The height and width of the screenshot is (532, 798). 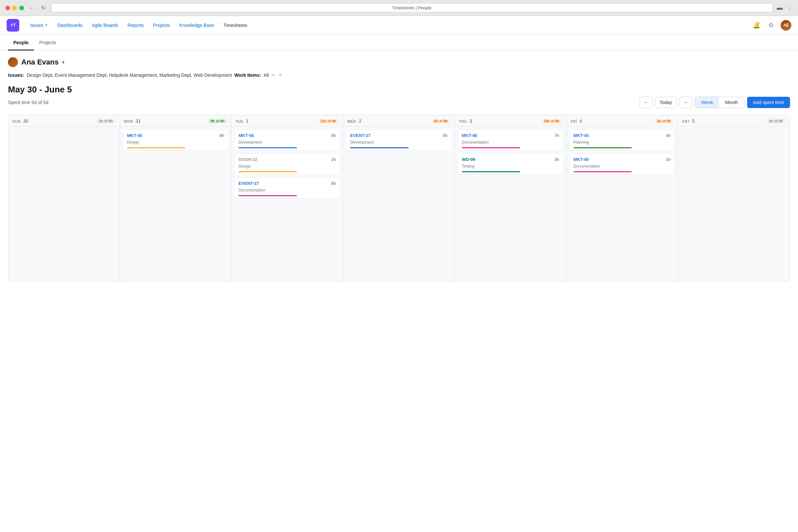 What do you see at coordinates (176, 198) in the screenshot?
I see `day-column-mon: MON 31 8h of 8h MKT-45 8h Design` at bounding box center [176, 198].